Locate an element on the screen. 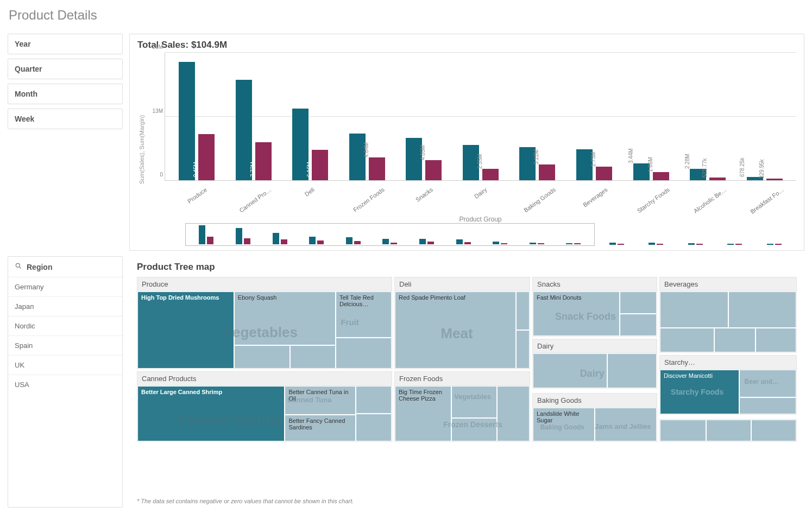 The height and width of the screenshot is (513, 812). bar-value-label: 9.45M is located at coordinates (196, 169).